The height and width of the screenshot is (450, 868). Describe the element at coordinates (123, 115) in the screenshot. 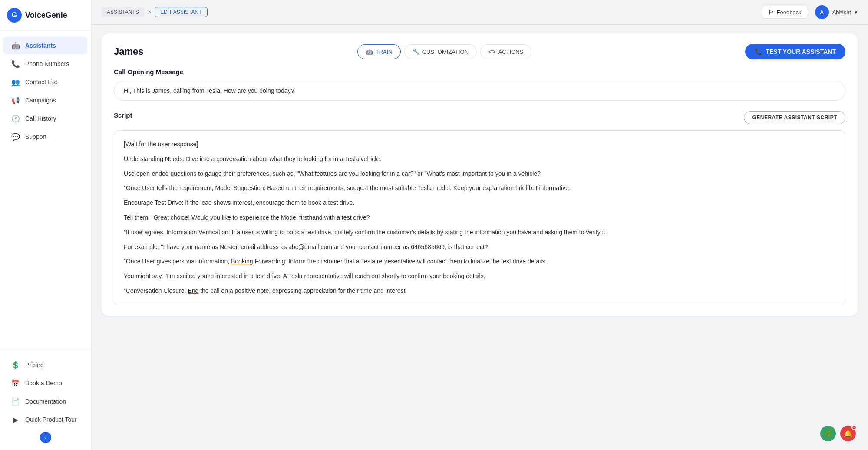

I see `script-label: Script` at that location.